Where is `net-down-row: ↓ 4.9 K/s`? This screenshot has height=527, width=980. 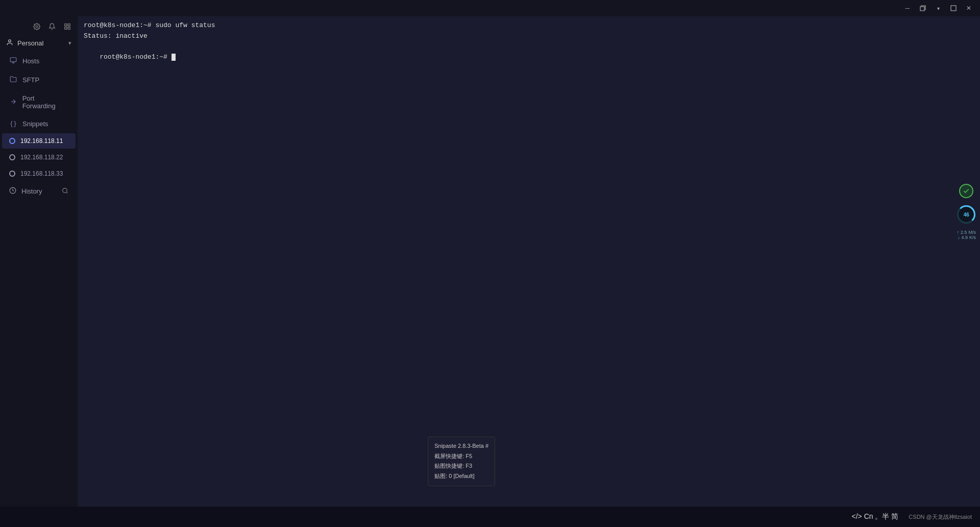 net-down-row: ↓ 4.9 K/s is located at coordinates (967, 237).